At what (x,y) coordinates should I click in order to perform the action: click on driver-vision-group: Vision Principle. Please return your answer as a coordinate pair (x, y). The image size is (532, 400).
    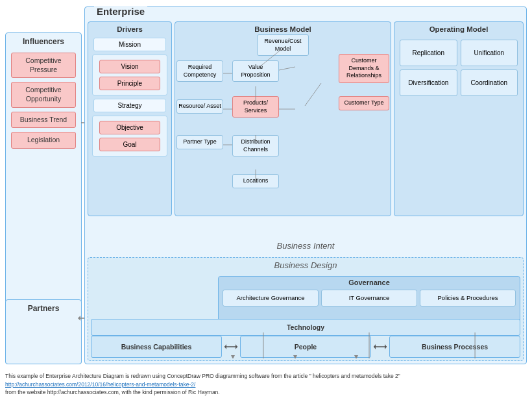
    Looking at the image, I should click on (130, 75).